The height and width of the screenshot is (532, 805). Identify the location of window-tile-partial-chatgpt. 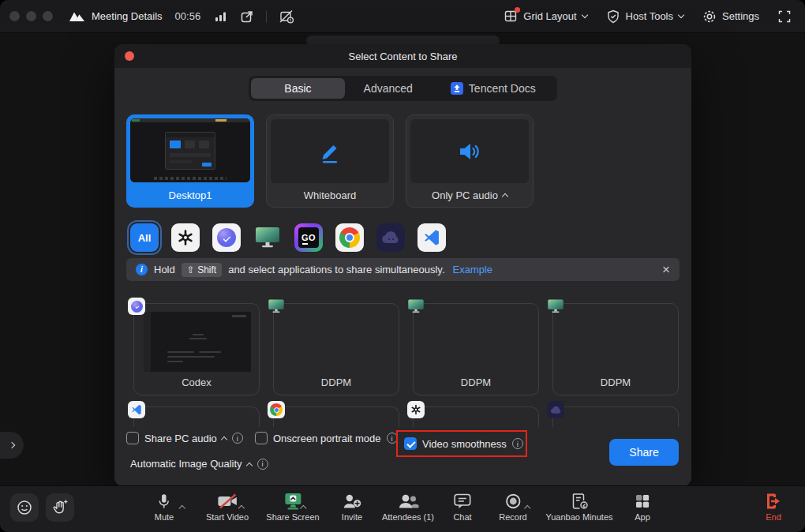
(476, 417).